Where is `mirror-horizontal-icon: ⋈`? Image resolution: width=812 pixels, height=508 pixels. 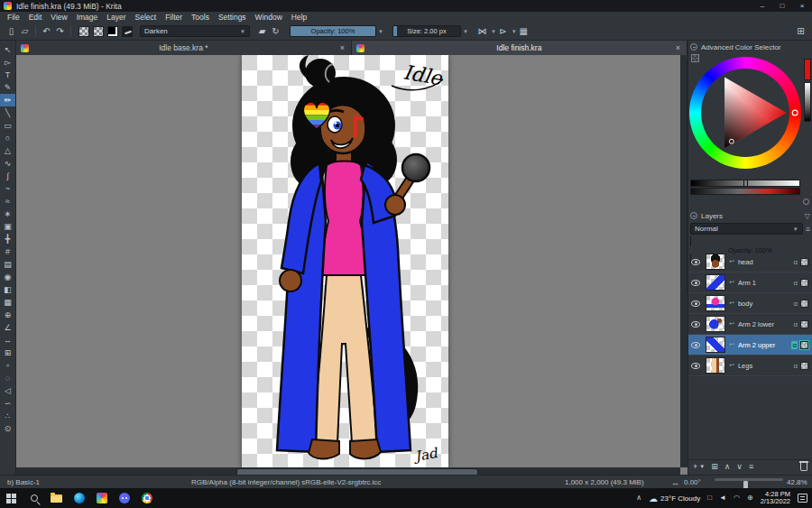 mirror-horizontal-icon: ⋈ is located at coordinates (482, 31).